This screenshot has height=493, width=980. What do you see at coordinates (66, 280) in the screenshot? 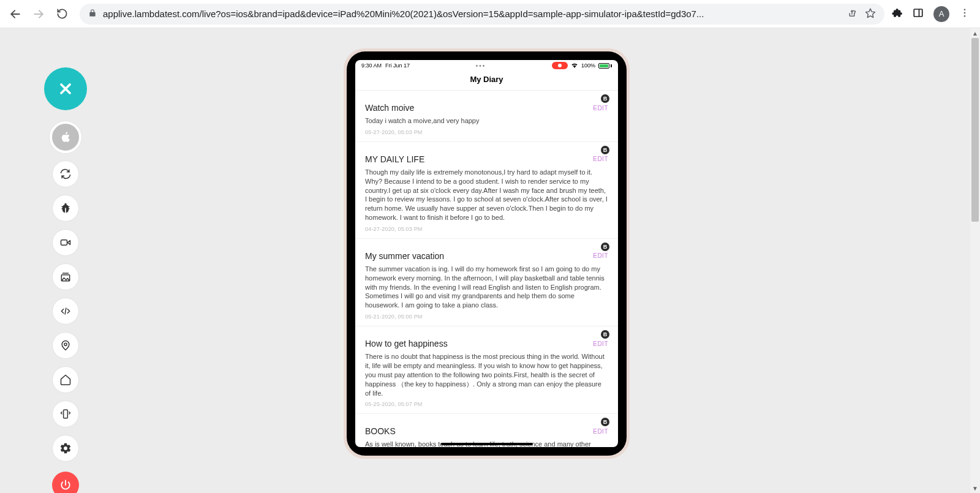
I see `side-rail` at bounding box center [66, 280].